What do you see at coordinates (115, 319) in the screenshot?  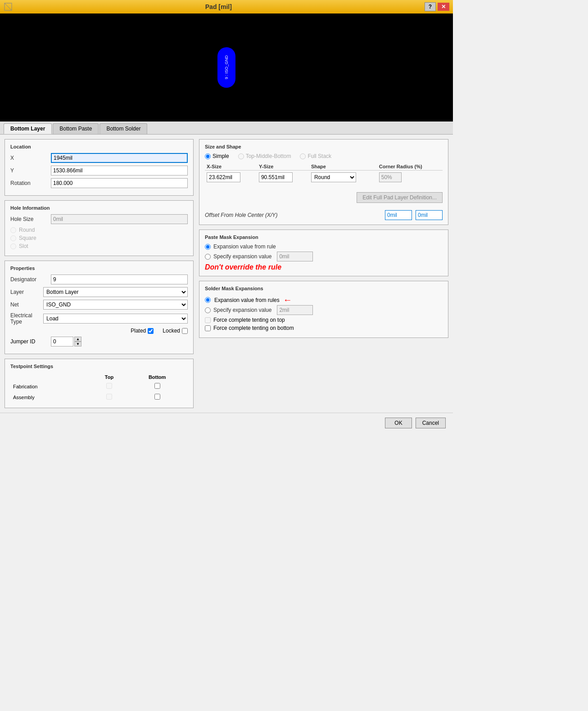 I see `elec-type-select: Load Source Passive` at bounding box center [115, 319].